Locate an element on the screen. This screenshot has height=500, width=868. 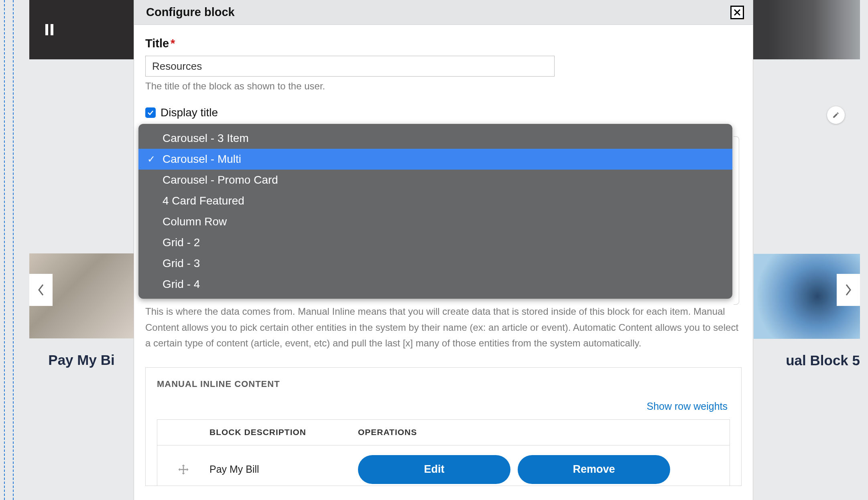
check-icon is located at coordinates (150, 113).